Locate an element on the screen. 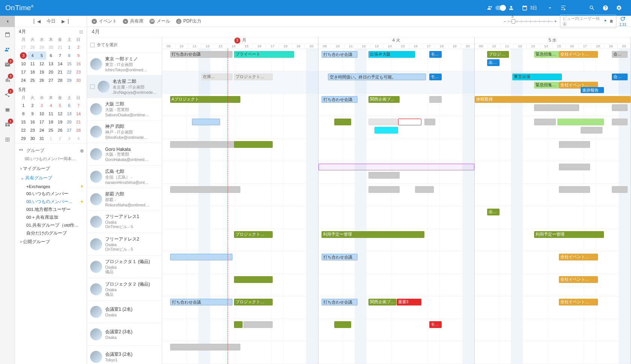 The image size is (631, 364). add-group-button: ⊕ is located at coordinates (82, 151).